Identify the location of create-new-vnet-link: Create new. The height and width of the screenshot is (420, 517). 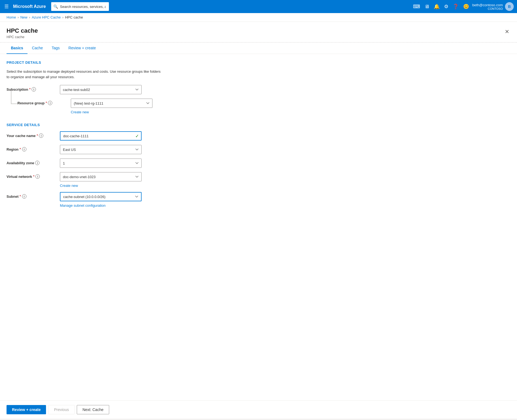
(101, 186).